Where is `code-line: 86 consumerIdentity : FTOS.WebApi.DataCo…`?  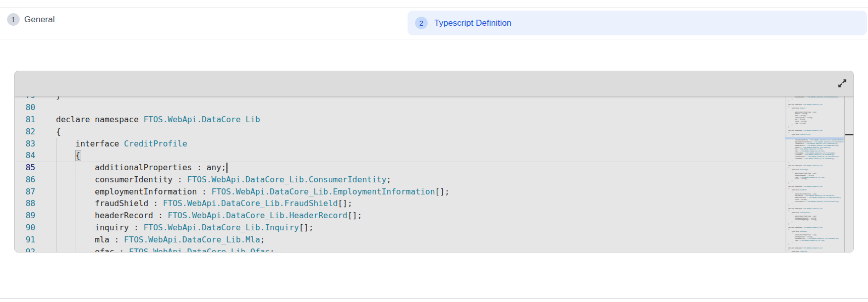
code-line: 86 consumerIdentity : FTOS.WebApi.DataCo… is located at coordinates (434, 180).